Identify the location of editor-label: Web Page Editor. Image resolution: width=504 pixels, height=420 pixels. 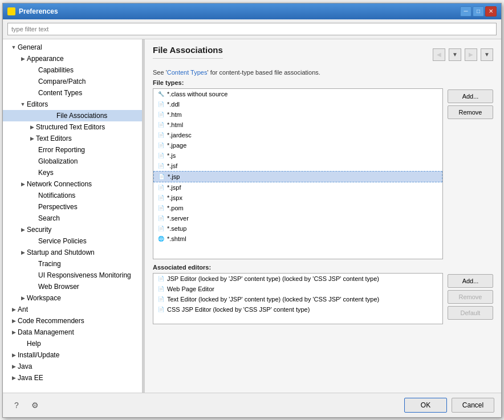
(190, 289).